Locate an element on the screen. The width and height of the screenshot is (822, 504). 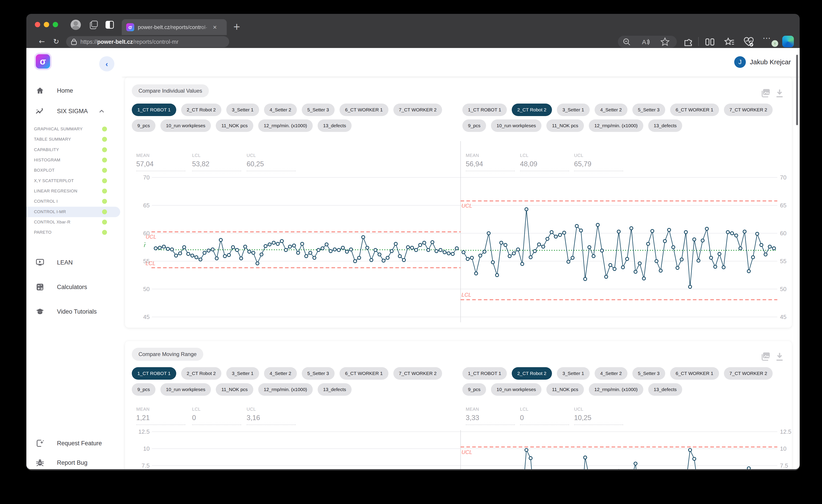
split-screen-icon is located at coordinates (710, 42).